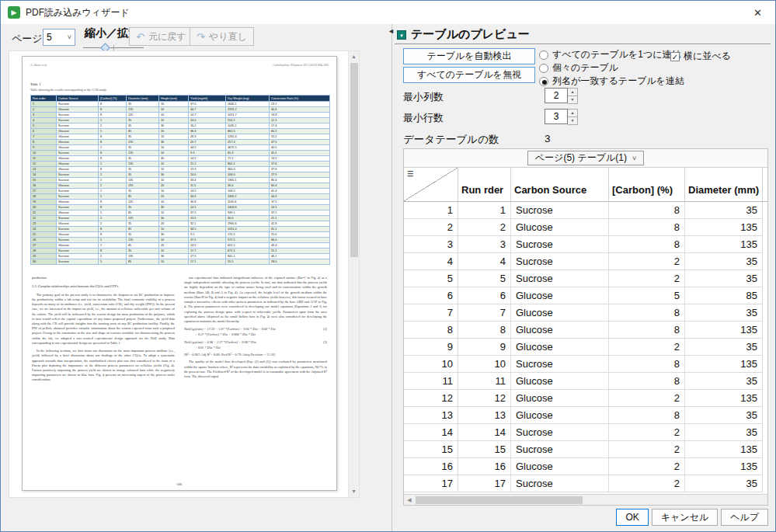 This screenshot has width=776, height=532. Describe the element at coordinates (431, 398) in the screenshot. I see `row-number-cell: 12` at that location.